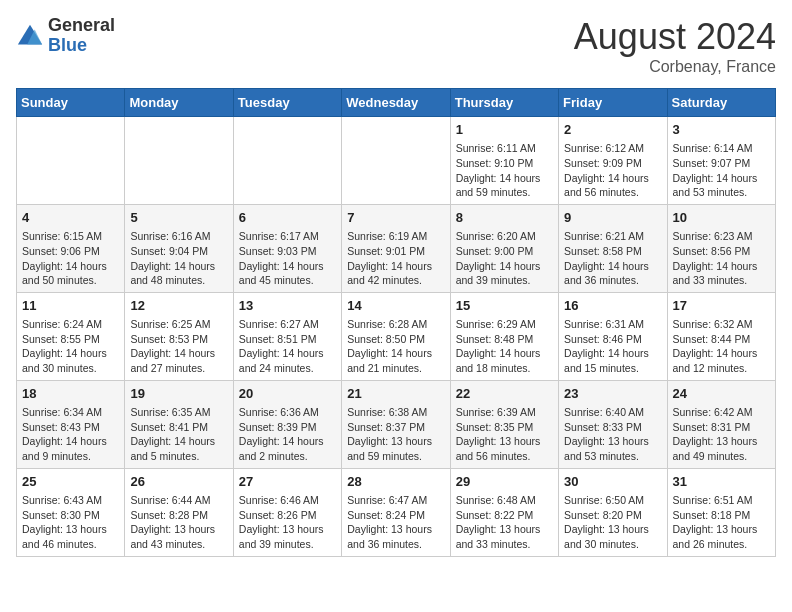  Describe the element at coordinates (396, 103) in the screenshot. I see `weekday-header-row: SundayMondayTuesdayWednesdayThursdayFrid…` at that location.